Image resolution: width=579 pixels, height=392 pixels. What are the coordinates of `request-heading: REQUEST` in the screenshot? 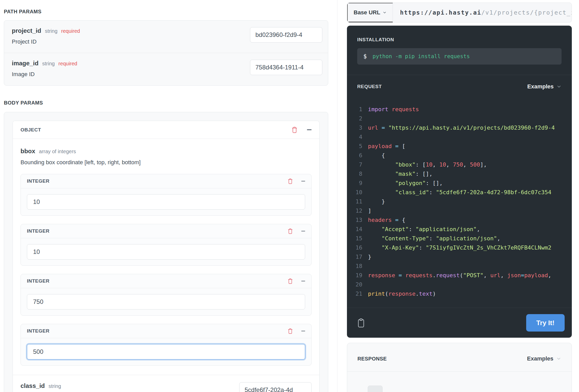 It's located at (370, 87).